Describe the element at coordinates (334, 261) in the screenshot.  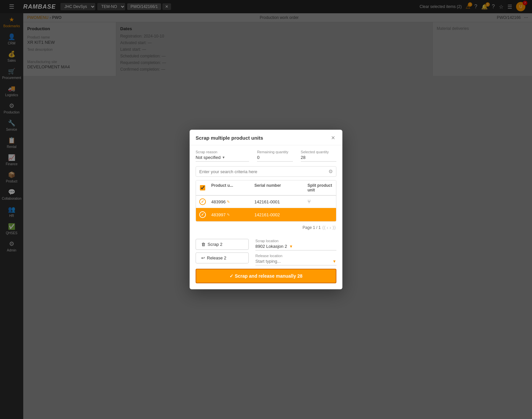
I see `release-location-dropdown-icon: ▼` at that location.